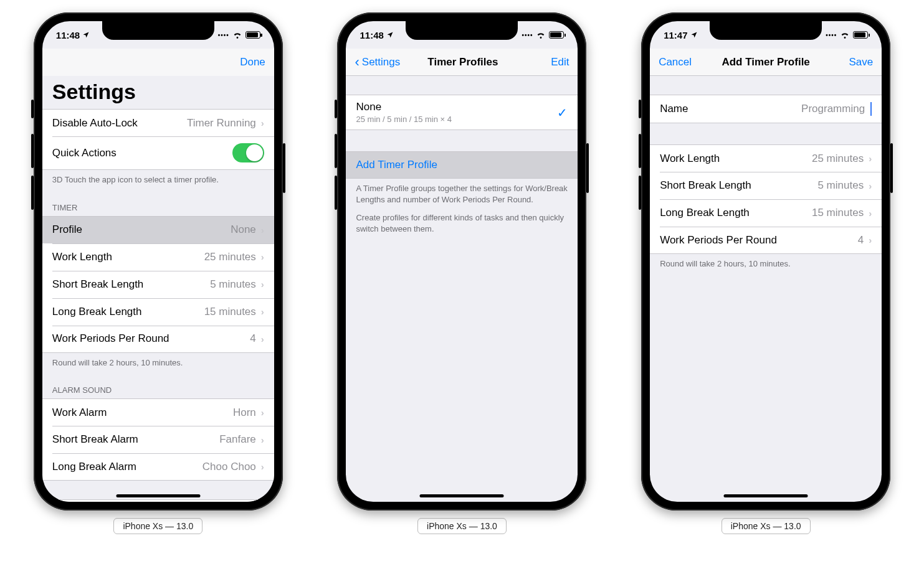  What do you see at coordinates (381, 62) in the screenshot?
I see `back-label: Settings` at bounding box center [381, 62].